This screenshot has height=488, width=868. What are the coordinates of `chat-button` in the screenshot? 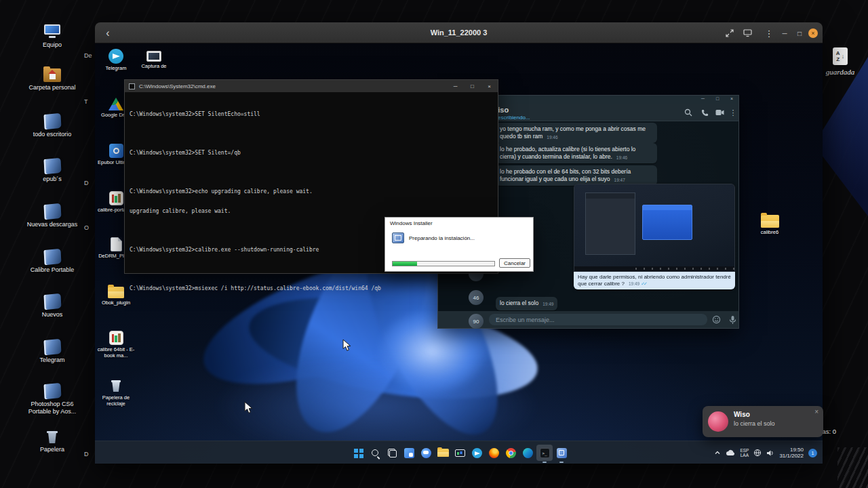 It's located at (426, 453).